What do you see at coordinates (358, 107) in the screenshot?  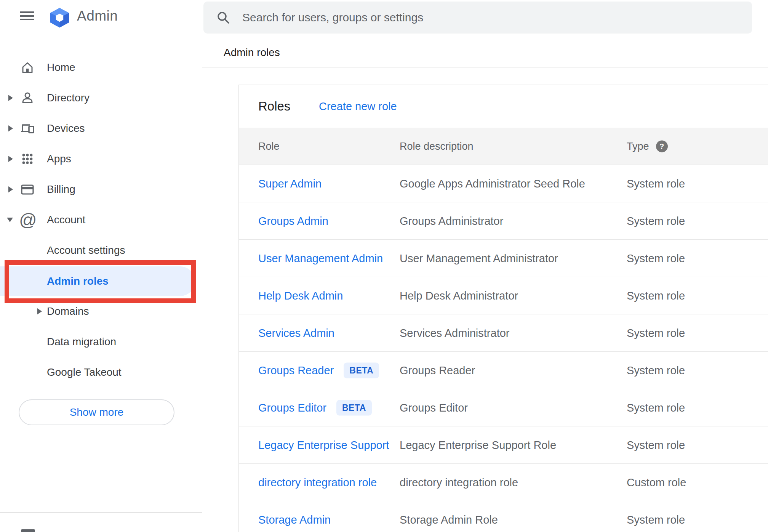 I see `create-new-role-link: Create new role` at bounding box center [358, 107].